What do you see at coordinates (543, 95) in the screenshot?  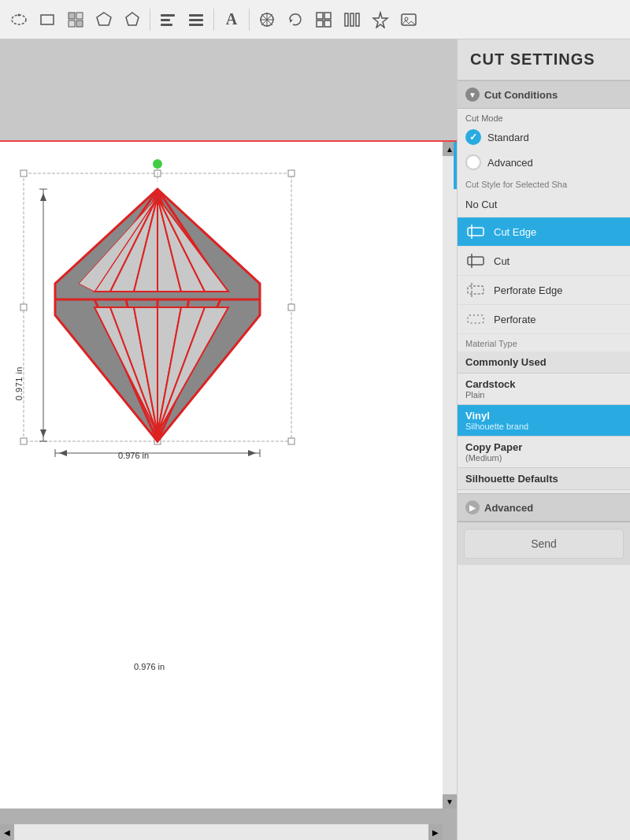 I see `cut-conditions-header: ▼ Cut Conditions` at bounding box center [543, 95].